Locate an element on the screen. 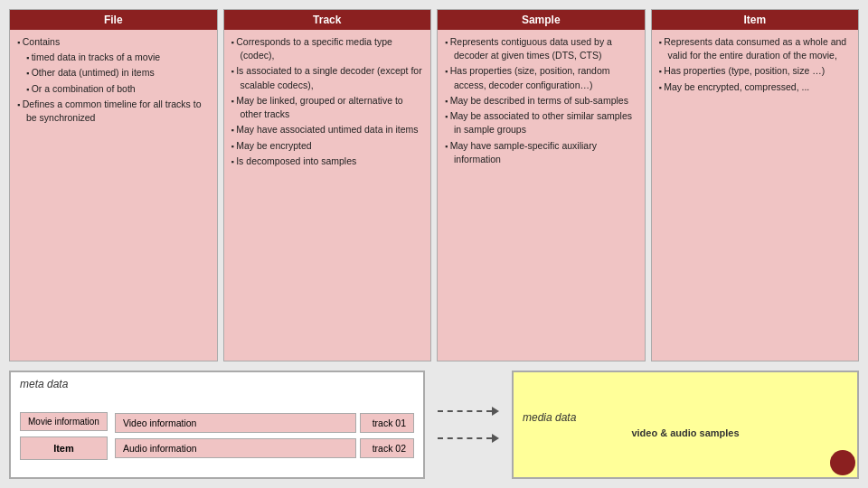  track-2-id: track 02 is located at coordinates (387, 448).